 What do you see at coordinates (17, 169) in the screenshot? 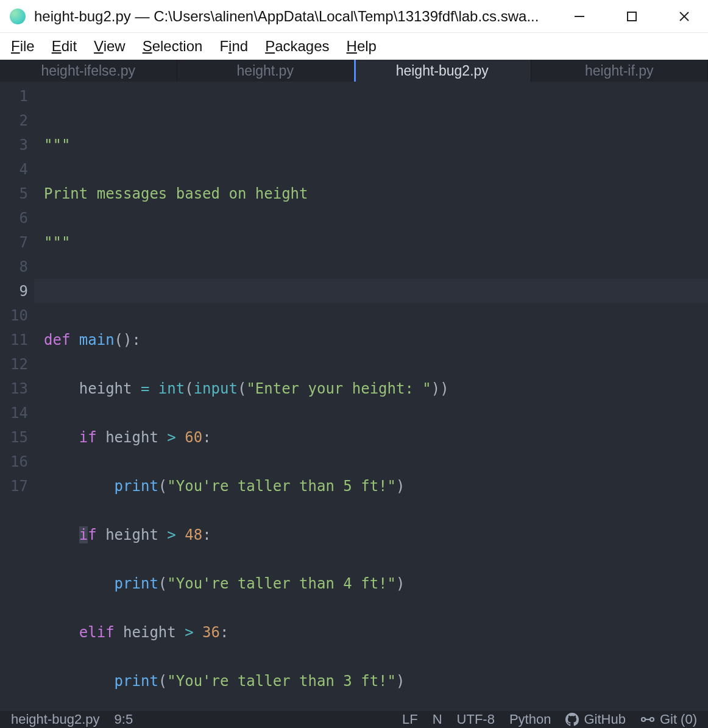
I see `line-number: 4` at bounding box center [17, 169].